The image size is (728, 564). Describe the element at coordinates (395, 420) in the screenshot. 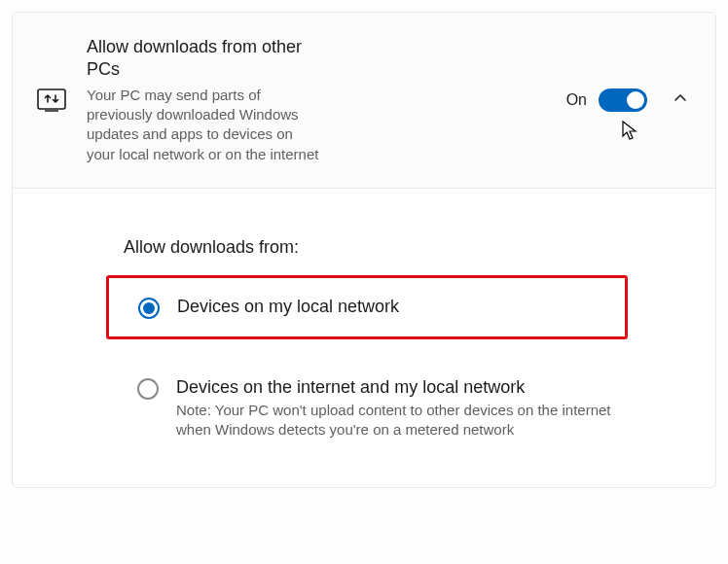

I see `radio-note: Note: Your PC won't upload content to ot…` at that location.